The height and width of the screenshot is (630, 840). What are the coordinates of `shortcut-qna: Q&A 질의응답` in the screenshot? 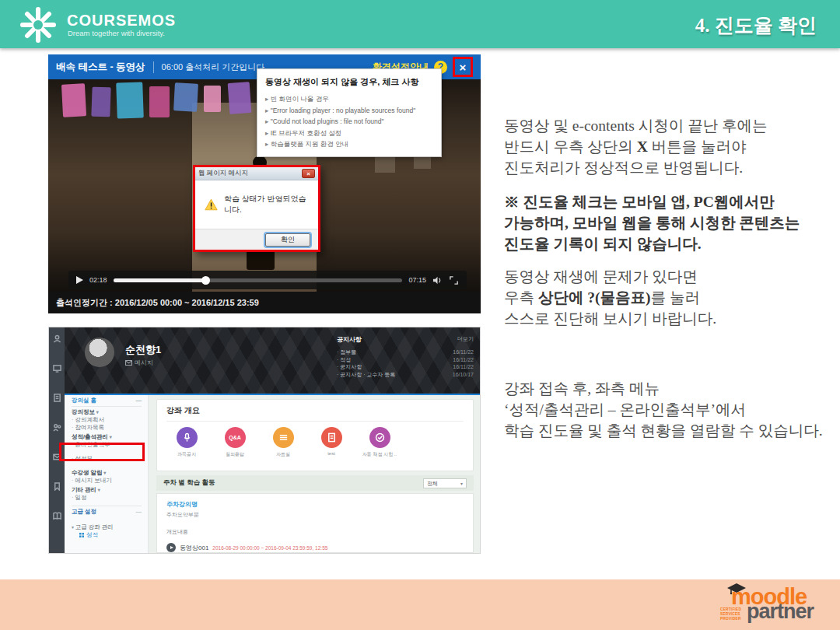 It's located at (235, 443).